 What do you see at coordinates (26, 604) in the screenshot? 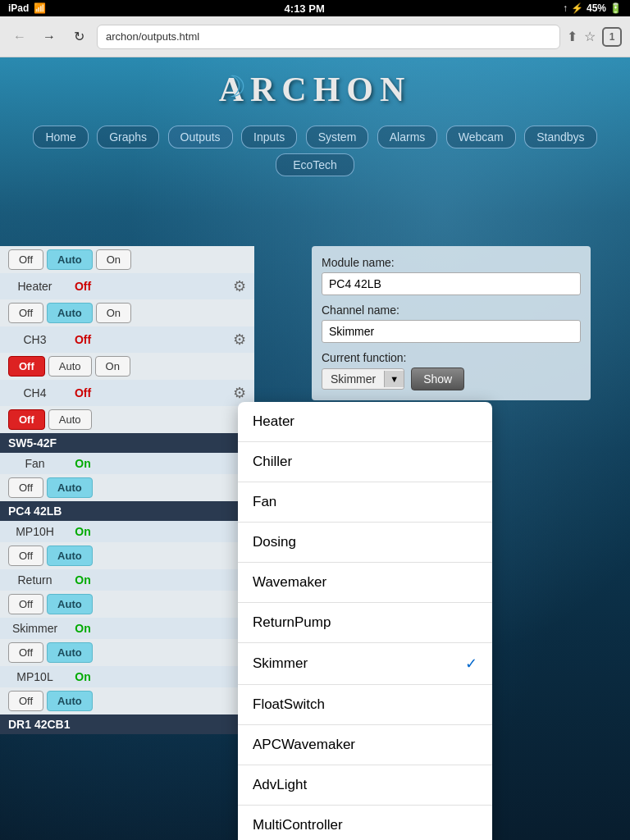
I see `return-off-button: Off` at bounding box center [26, 604].